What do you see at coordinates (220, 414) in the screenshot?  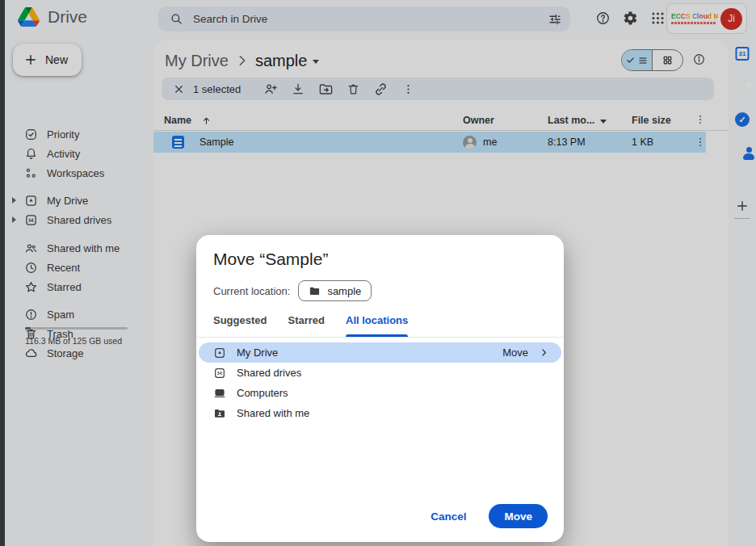 I see `shared-folder-icon` at bounding box center [220, 414].